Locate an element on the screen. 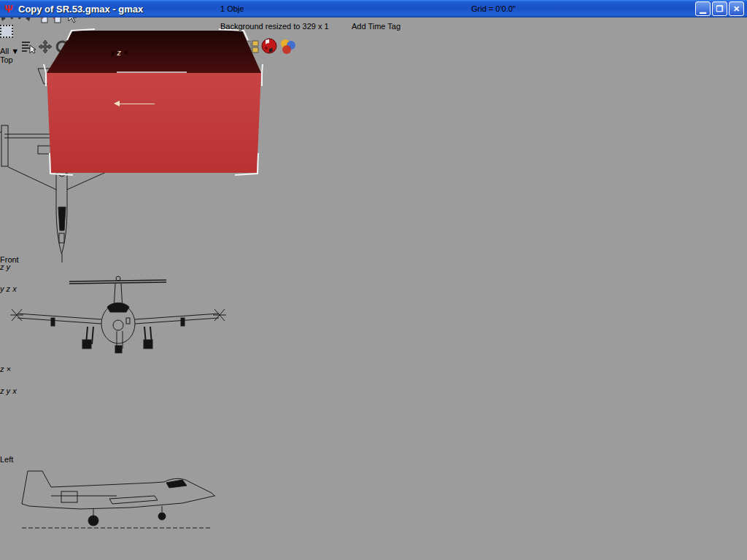  prompt-line: Background resized to 329 x 1 is located at coordinates (285, 29).